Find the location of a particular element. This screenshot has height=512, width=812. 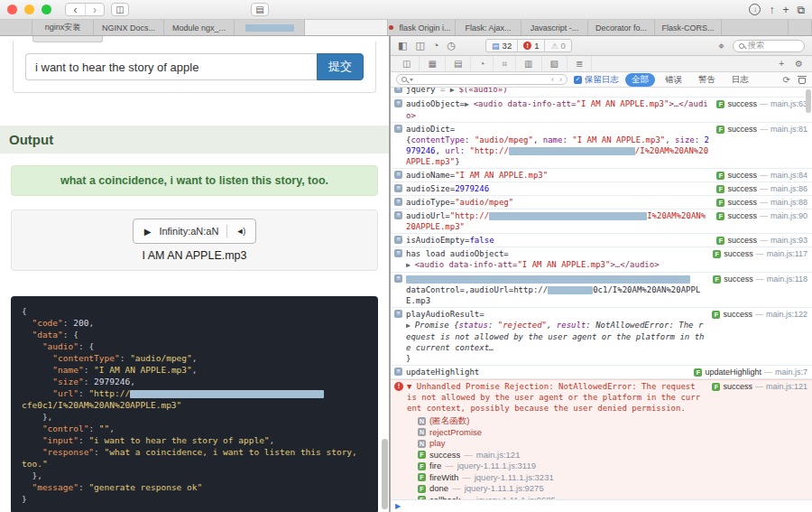

console-row: ≡has load audioObject=▶ <audio data-info… is located at coordinates (601, 260).